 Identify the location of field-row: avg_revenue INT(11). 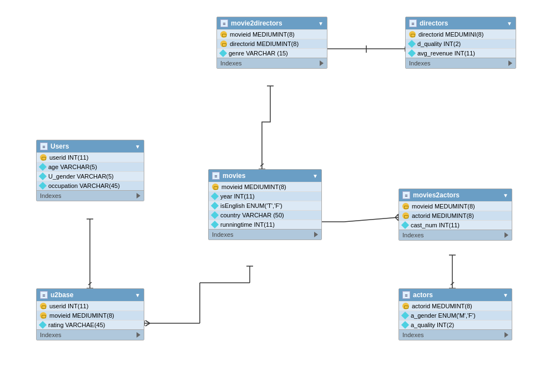
(461, 53).